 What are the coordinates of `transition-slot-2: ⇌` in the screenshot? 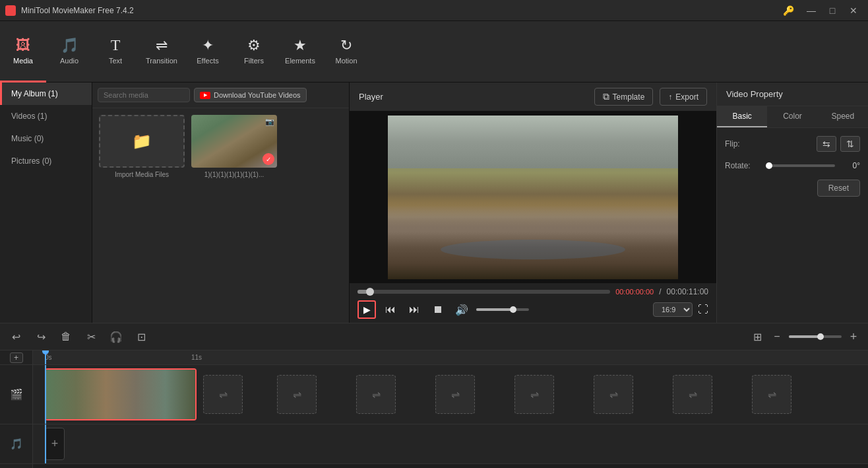 It's located at (297, 395).